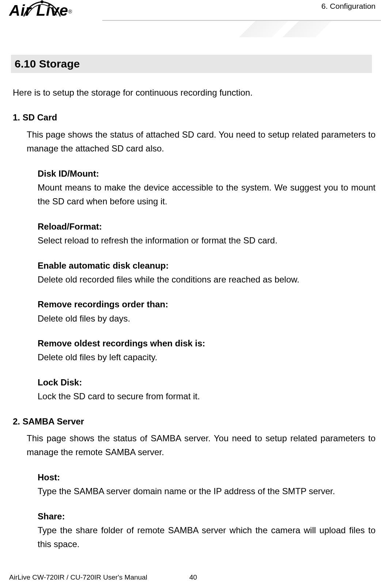  Describe the element at coordinates (280, 29) in the screenshot. I see `header-gradient-decoration` at that location.